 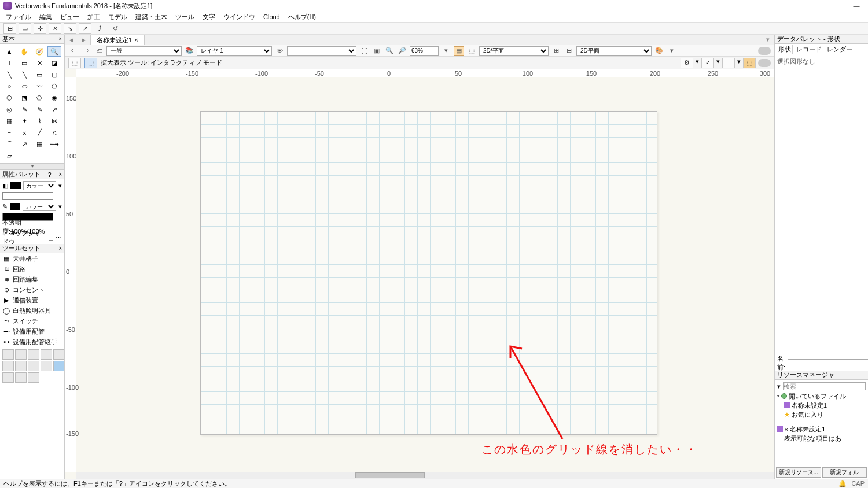 What do you see at coordinates (15, 206) in the screenshot?
I see `pen-swatch` at bounding box center [15, 206].